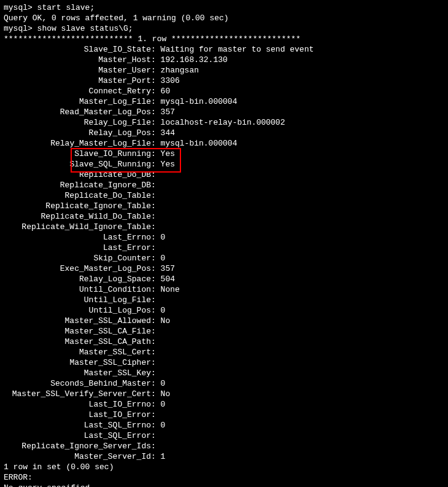  What do you see at coordinates (224, 154) in the screenshot?
I see `status-row: Slave_IO_Running: Yes` at bounding box center [224, 154].